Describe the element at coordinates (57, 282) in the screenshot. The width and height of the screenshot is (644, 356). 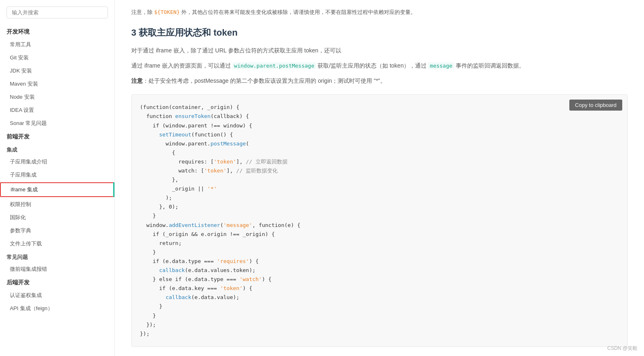
I see `section-backend: 后端开发` at that location.